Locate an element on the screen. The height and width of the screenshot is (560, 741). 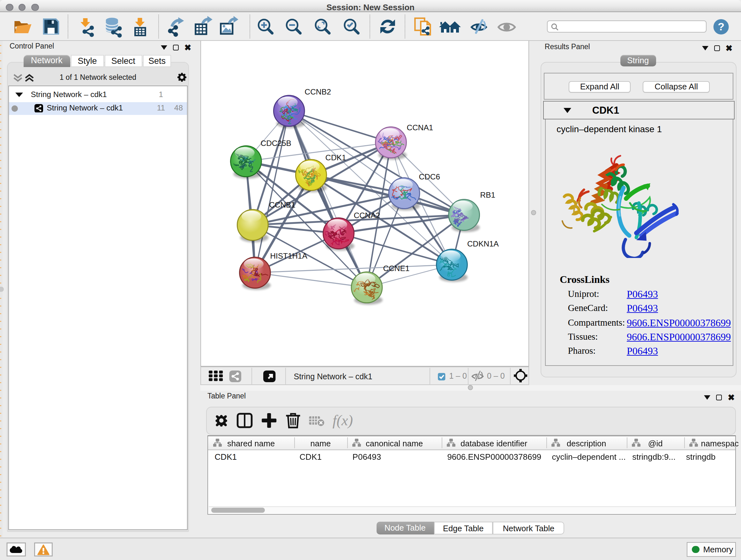
svg-text: f(x) is located at coordinates (343, 420).